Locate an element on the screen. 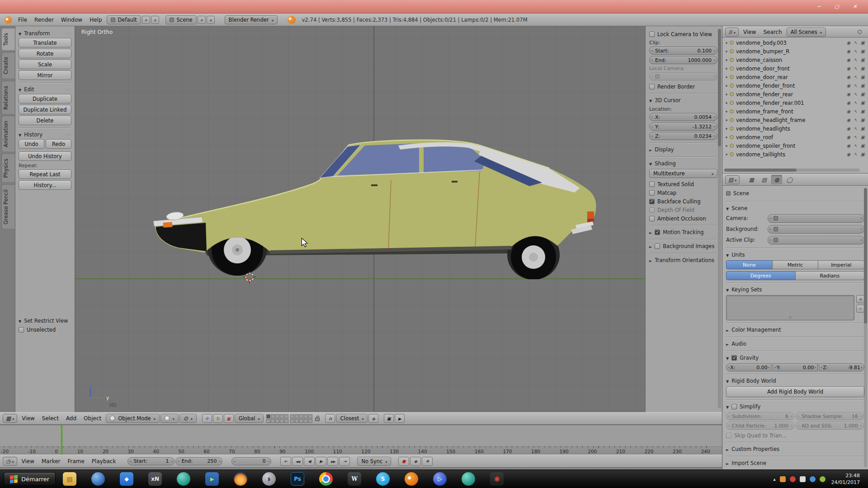 The image size is (868, 488). operator-panel-header: Set Restrict View is located at coordinates (45, 321).